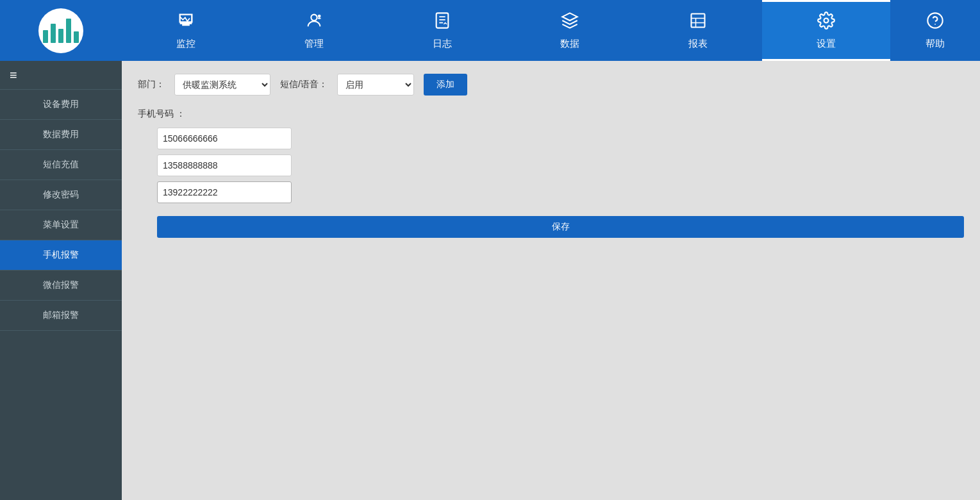  What do you see at coordinates (222, 85) in the screenshot?
I see `dept-select: 供暖监测系统` at bounding box center [222, 85].